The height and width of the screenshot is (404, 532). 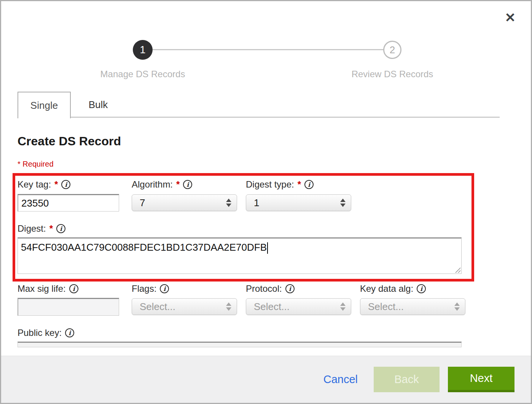 I want to click on step-label-review-ds-records: Review DS Records, so click(x=392, y=74).